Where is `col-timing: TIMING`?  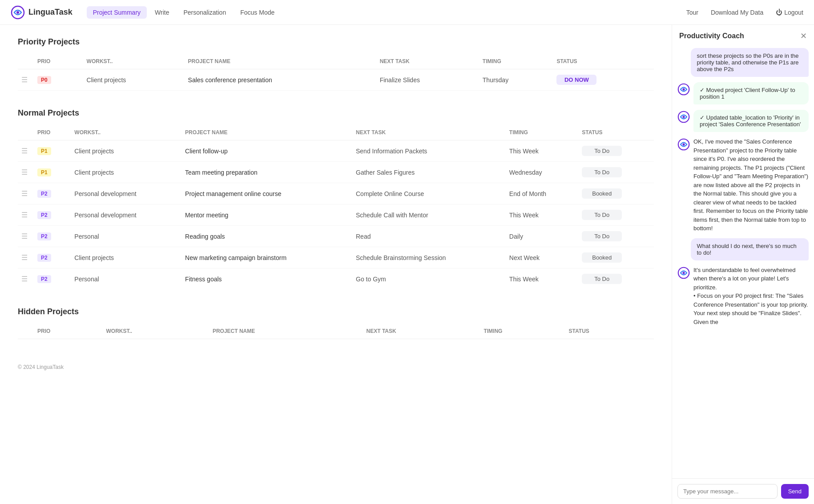 col-timing: TIMING is located at coordinates (520, 332).